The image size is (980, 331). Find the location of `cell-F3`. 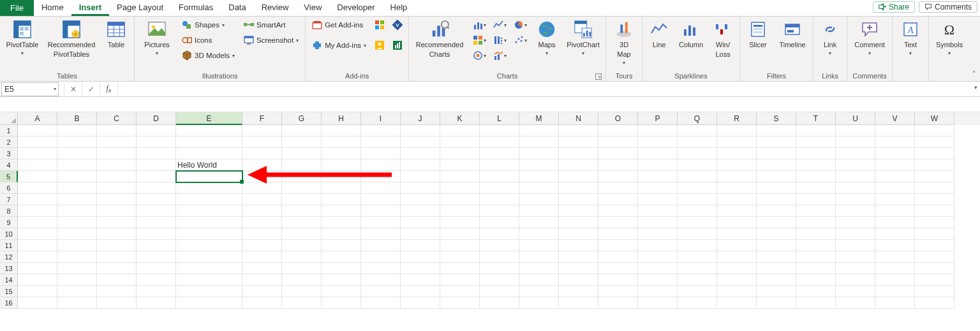

cell-F3 is located at coordinates (262, 154).